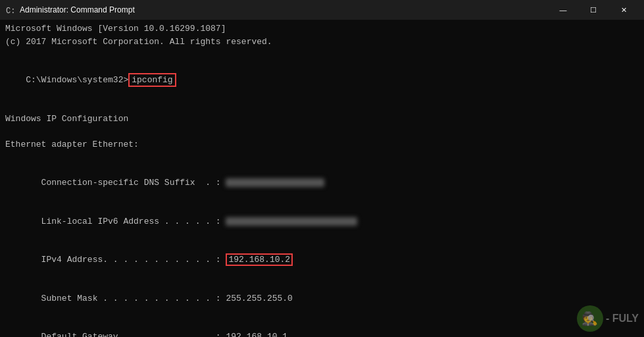 The image size is (644, 337). I want to click on window-title: Administrator: Command Prompt, so click(78, 10).